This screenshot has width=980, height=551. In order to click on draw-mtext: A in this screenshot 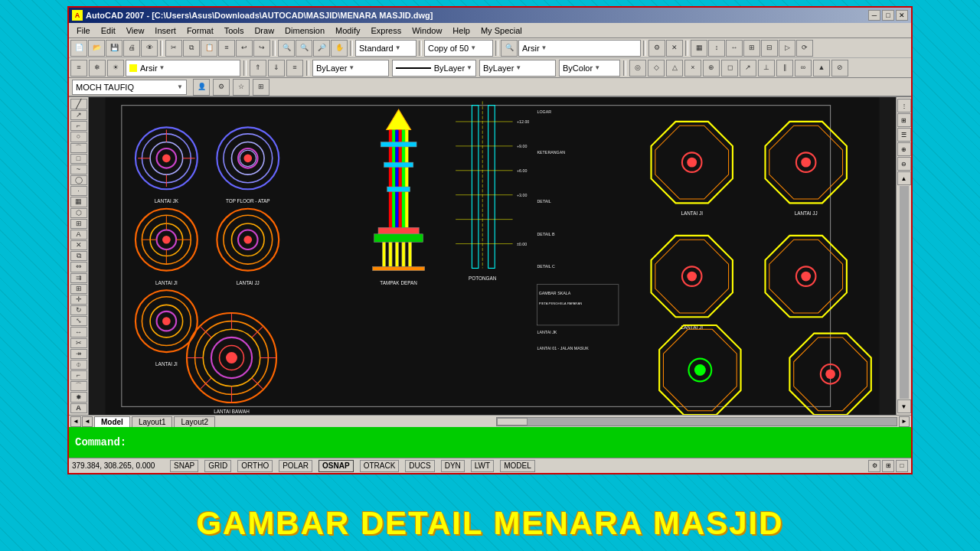, I will do `click(79, 234)`.